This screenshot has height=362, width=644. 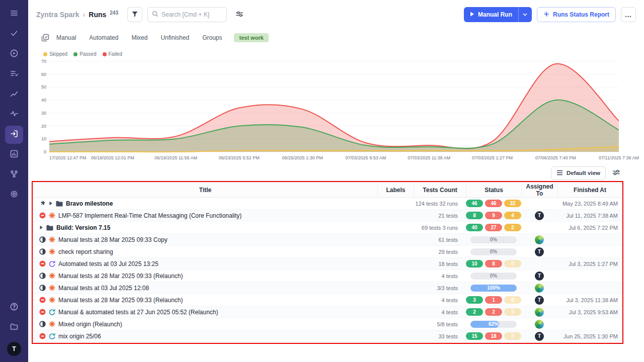 What do you see at coordinates (105, 54) in the screenshot?
I see `legend-dot-failed` at bounding box center [105, 54].